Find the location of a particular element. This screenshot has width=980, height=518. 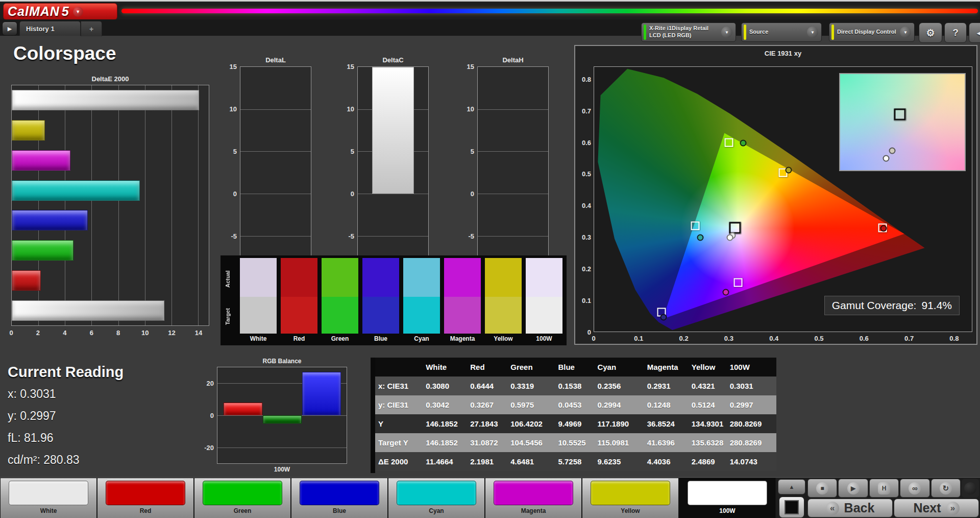

table-row-de2000: ΔE 200011.46642.1981 4.64815.72589.6235 … is located at coordinates (576, 462).